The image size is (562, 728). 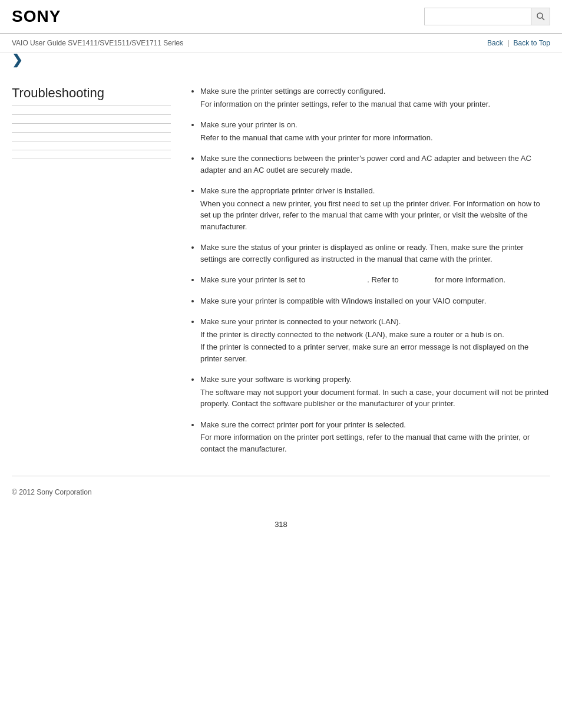 What do you see at coordinates (375, 131) in the screenshot?
I see `list-item: Make sure your printer is on. Refer to t…` at bounding box center [375, 131].